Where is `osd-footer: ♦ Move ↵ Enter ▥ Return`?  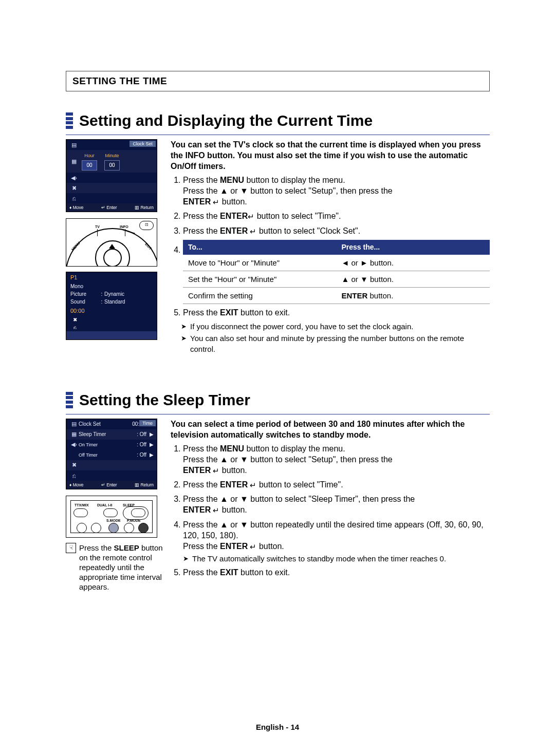
osd-footer: ♦ Move ↵ Enter ▥ Return is located at coordinates (112, 207).